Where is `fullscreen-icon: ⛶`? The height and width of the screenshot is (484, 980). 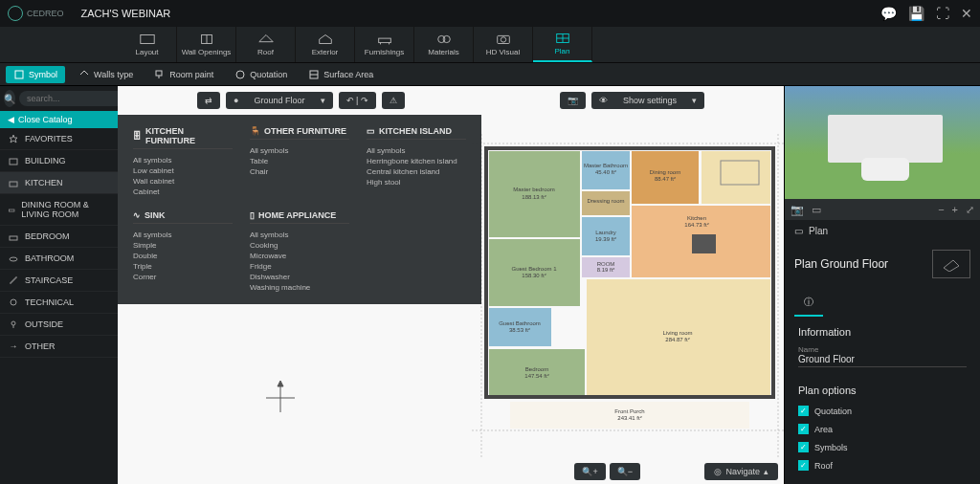
fullscreen-icon: ⛶ is located at coordinates (943, 13).